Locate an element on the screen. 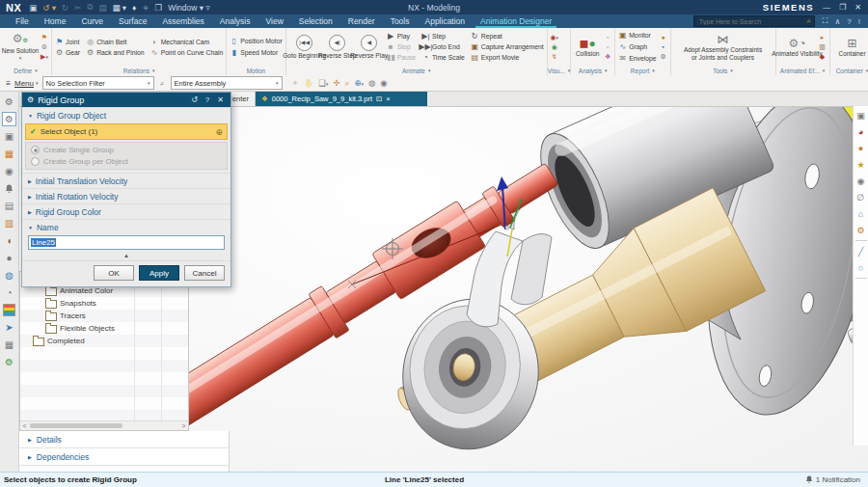 The image size is (868, 487). adopt-constraints-button: ⋈ Adopt Assembly Constraints or Joints a… is located at coordinates (723, 47).